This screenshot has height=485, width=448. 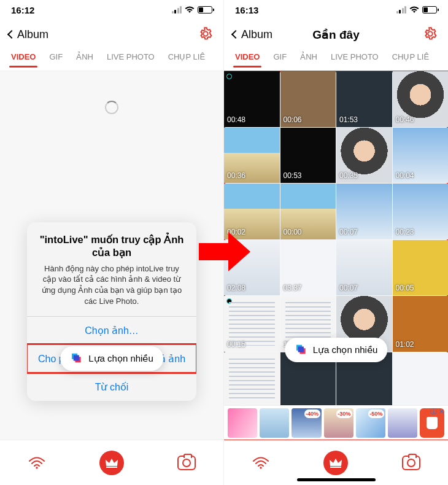 I want to click on video-thumb: 01:02, so click(x=421, y=324).